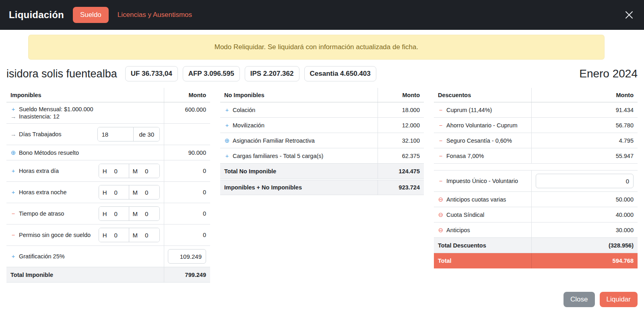 Image resolution: width=644 pixels, height=316 pixels. Describe the element at coordinates (584, 110) in the screenshot. I see `cuprum-monto: 91.434` at that location.